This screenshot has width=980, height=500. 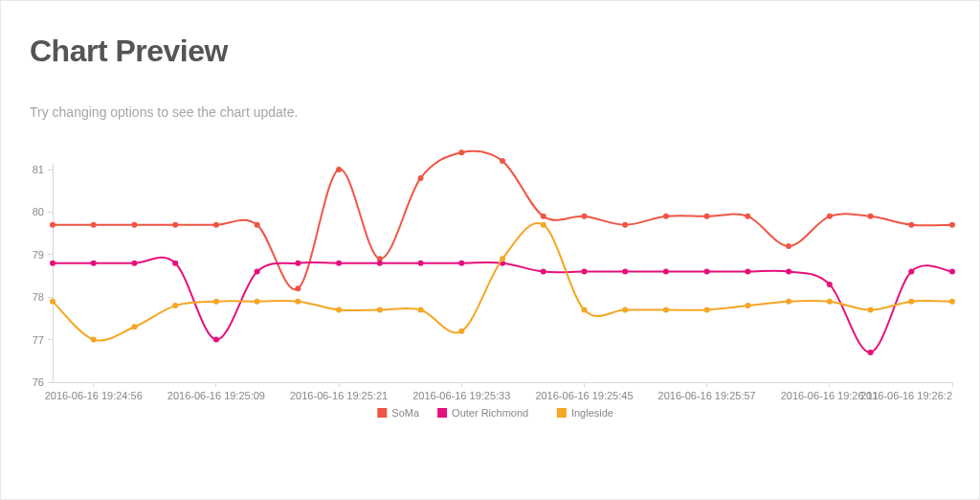 What do you see at coordinates (707, 396) in the screenshot?
I see `x-tick-label: 2016-06-16 19:25:57` at bounding box center [707, 396].